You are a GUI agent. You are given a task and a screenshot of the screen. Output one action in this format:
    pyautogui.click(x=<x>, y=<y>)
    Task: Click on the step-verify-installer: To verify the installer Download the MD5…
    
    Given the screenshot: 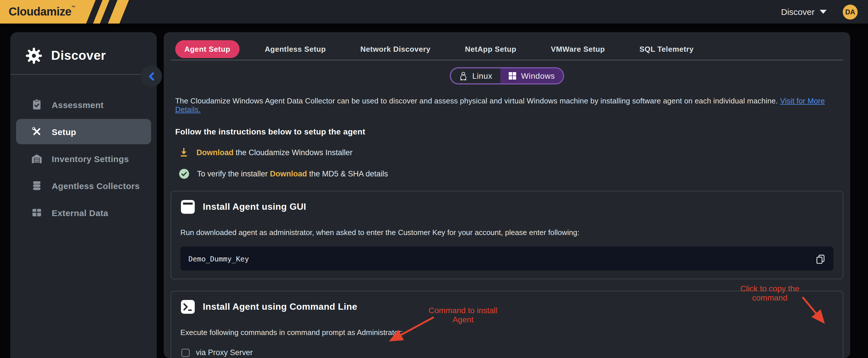 What is the action you would take?
    pyautogui.click(x=507, y=174)
    